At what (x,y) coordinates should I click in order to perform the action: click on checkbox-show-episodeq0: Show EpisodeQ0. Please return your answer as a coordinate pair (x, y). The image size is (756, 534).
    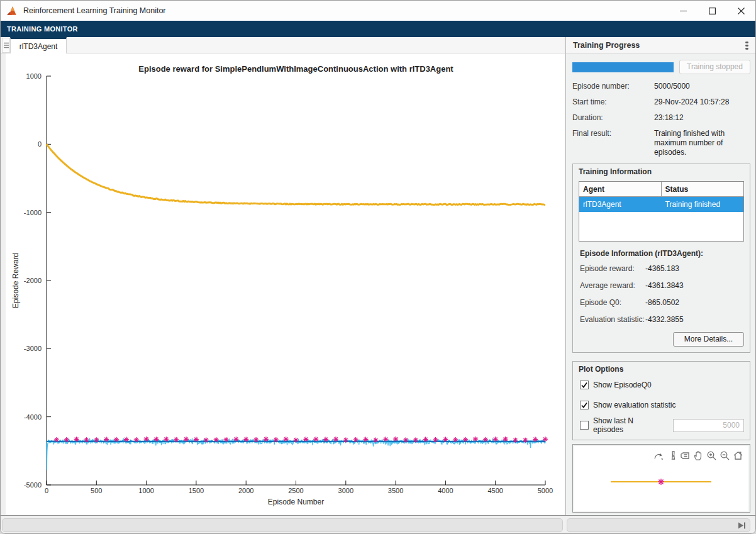
    Looking at the image, I should click on (662, 385).